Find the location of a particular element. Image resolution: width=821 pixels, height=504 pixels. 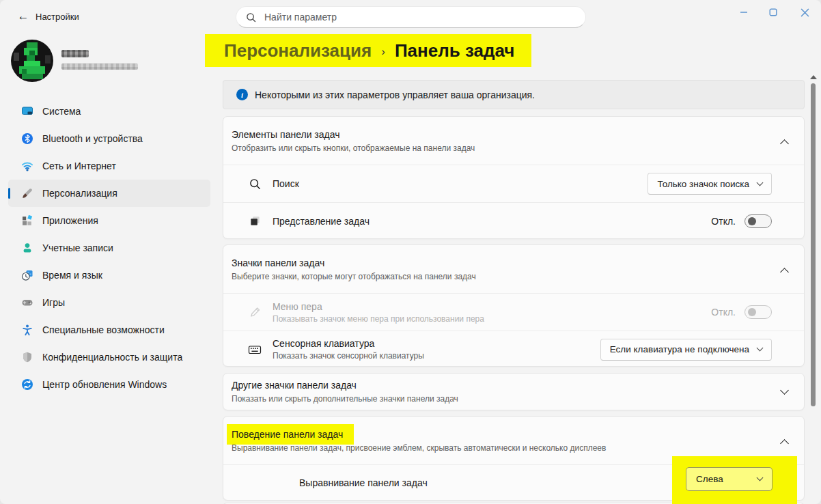

privacy-shield-icon is located at coordinates (27, 357).